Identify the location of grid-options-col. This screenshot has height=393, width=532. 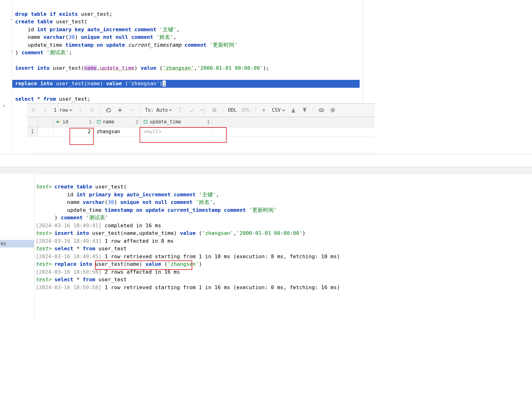
(46, 122).